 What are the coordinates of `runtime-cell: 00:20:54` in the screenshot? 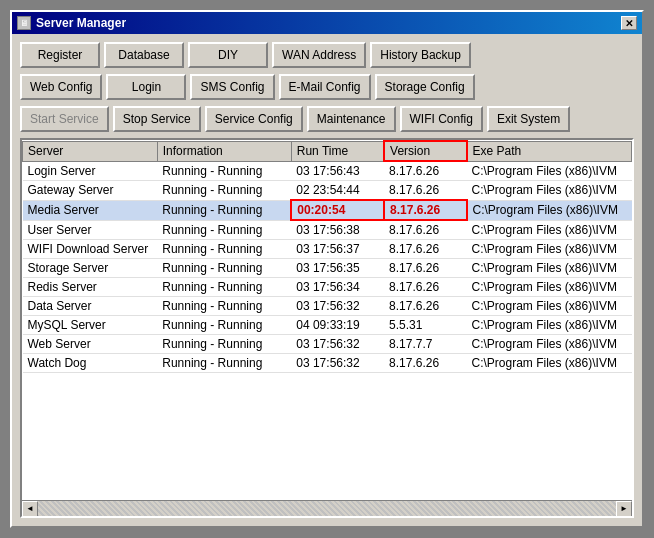 It's located at (338, 210).